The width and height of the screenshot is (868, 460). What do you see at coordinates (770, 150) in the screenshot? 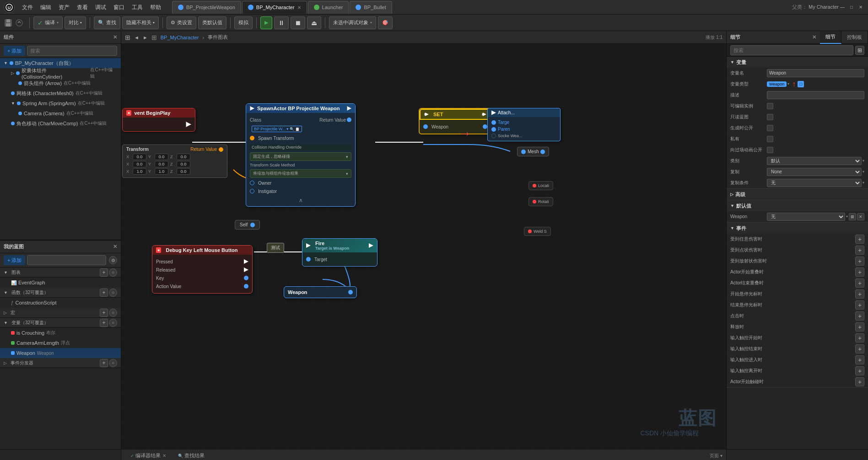
I see `multicast-checkbox` at bounding box center [770, 150].